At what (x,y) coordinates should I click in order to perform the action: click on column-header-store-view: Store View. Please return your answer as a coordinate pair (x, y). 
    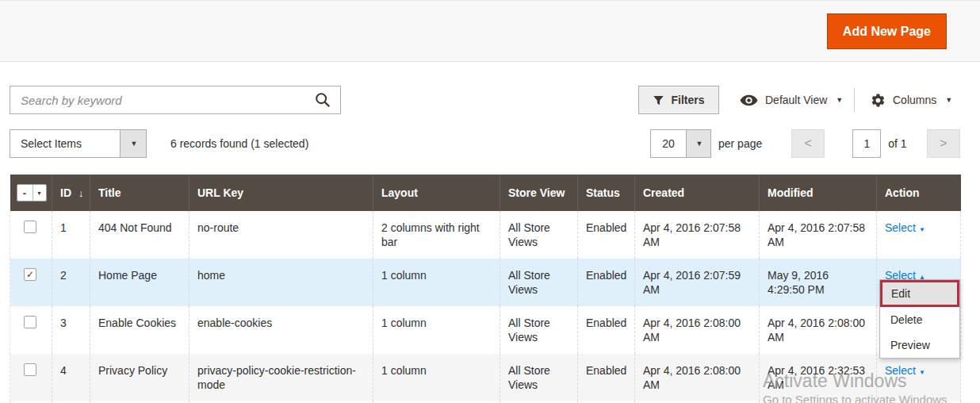
    Looking at the image, I should click on (539, 193).